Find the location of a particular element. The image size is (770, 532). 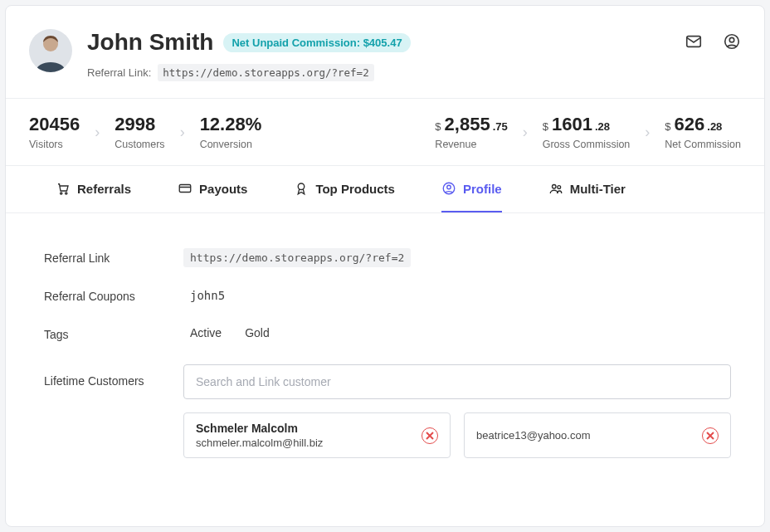

tag-list: Active Gold is located at coordinates (461, 333).